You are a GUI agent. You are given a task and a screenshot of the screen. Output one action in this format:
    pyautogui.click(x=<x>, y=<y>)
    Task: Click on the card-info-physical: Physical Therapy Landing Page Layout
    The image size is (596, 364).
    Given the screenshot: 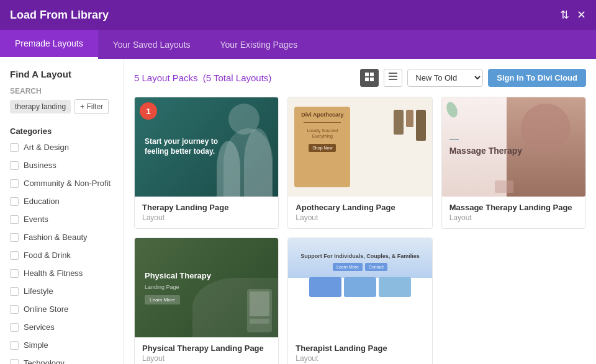 What is the action you would take?
    pyautogui.click(x=206, y=351)
    